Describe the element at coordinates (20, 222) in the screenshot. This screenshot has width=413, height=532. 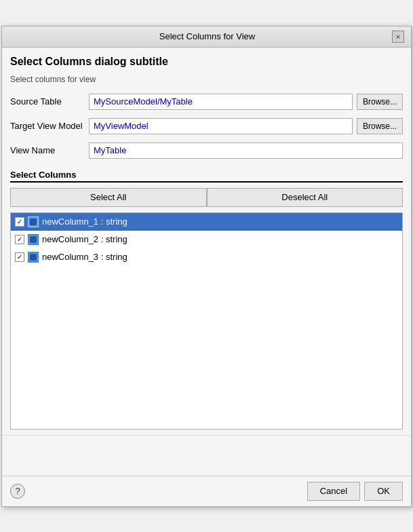
I see `column-1-checkbox` at that location.